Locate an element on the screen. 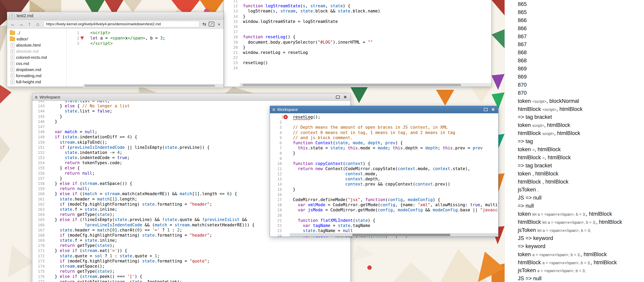  code-line: // and js block comment. is located at coordinates (396, 138).